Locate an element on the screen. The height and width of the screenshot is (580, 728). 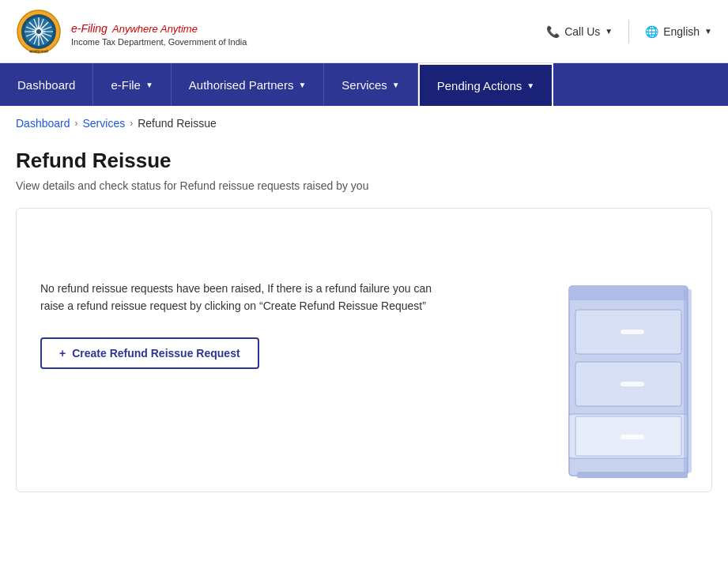
logo-text-area: e-Filing Anywhere Anytime Income Tax Dep… is located at coordinates (159, 32).